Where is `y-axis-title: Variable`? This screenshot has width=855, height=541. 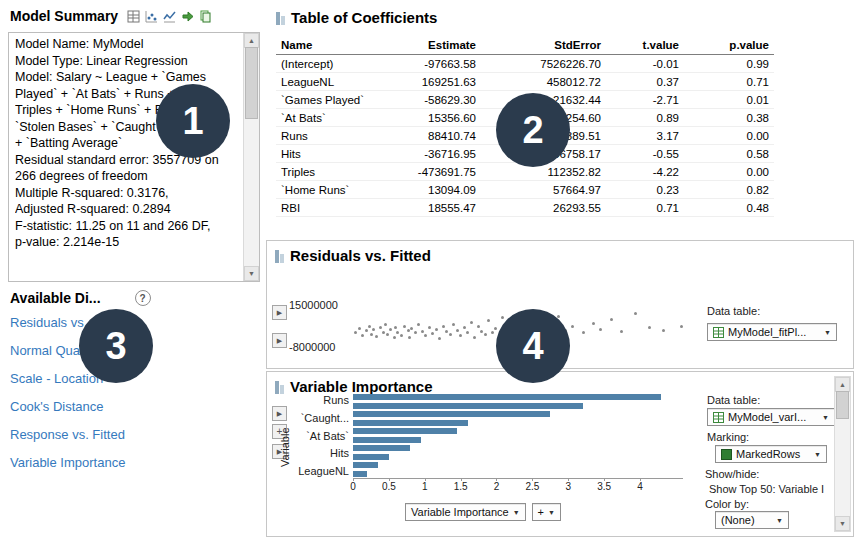
y-axis-title: Variable is located at coordinates (285, 447).